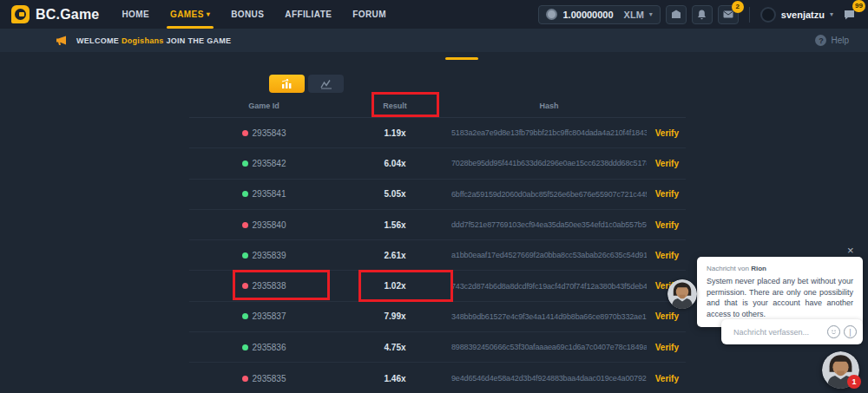 Image resolution: width=868 pixels, height=393 pixels. What do you see at coordinates (851, 250) in the screenshot?
I see `chat-close-icon: ×` at bounding box center [851, 250].